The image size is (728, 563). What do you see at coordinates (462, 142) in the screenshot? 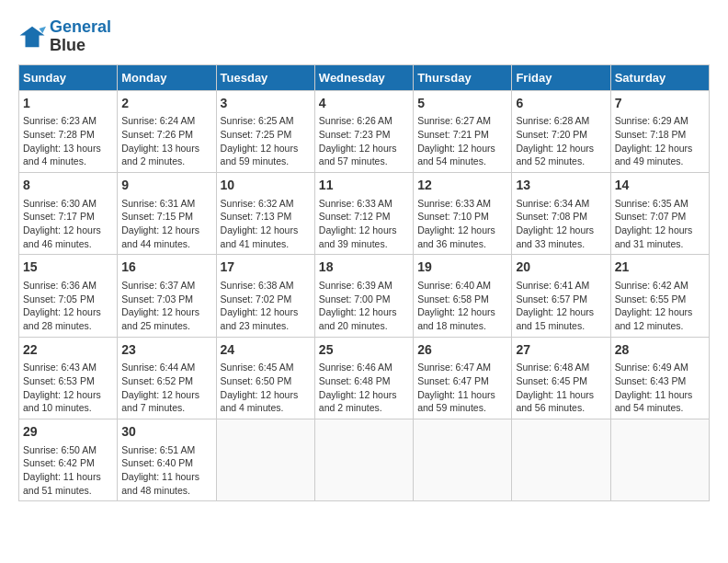
I see `day-info: Sunrise: 6:27 AM Sunset: 7:21 PM Dayligh…` at bounding box center [462, 142].